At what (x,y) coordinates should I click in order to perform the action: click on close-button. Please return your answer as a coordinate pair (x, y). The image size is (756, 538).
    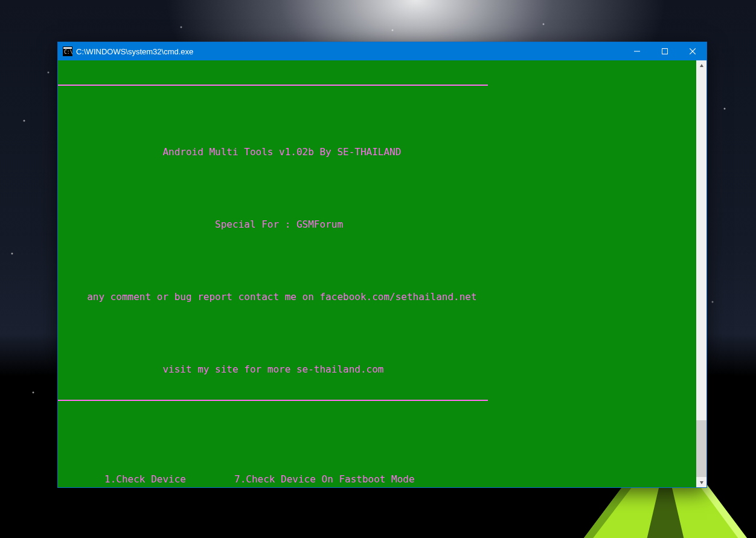
    Looking at the image, I should click on (693, 51).